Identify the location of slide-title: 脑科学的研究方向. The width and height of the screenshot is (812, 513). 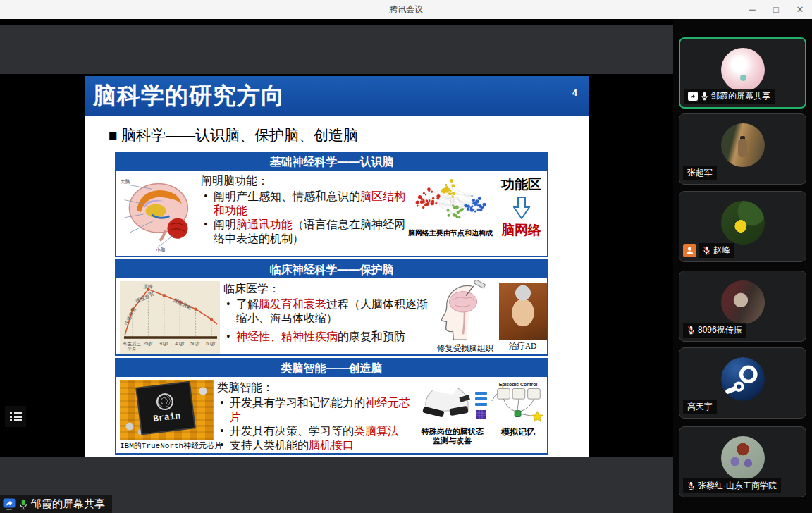
(337, 96).